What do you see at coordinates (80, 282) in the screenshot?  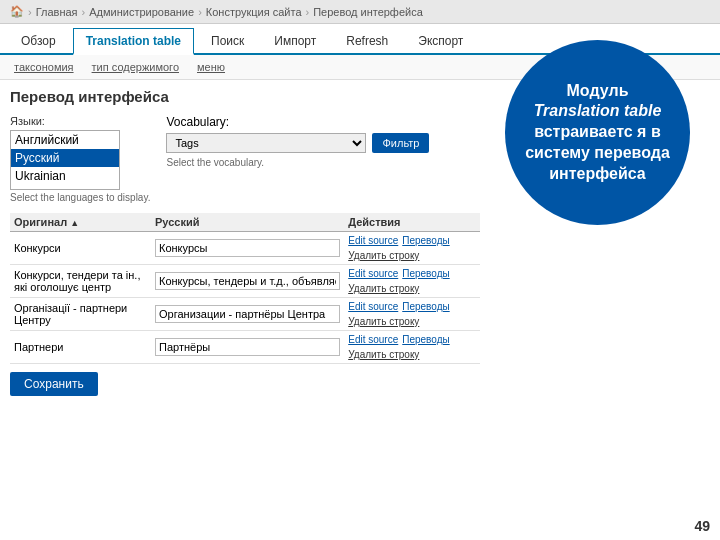 I see `cell-original: Конкурси, тендери та ін., які оголошує ц…` at bounding box center [80, 282].